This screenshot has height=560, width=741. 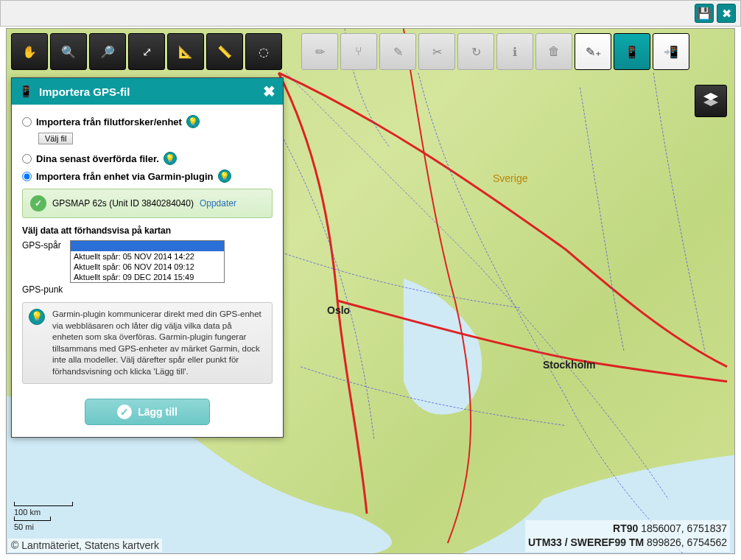 I want to click on device-status-box: ✓ GPSMAP 62s (Unit ID 3840284040) Oppdat…, so click(x=147, y=203).